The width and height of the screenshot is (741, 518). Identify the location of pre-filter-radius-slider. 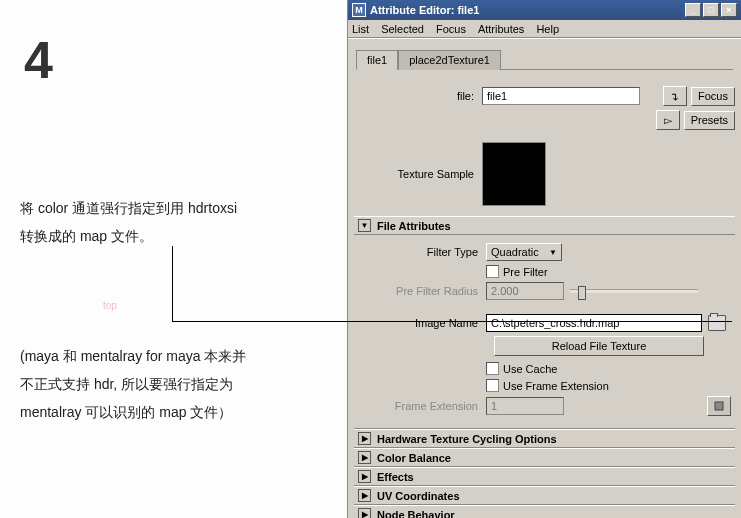
(634, 291).